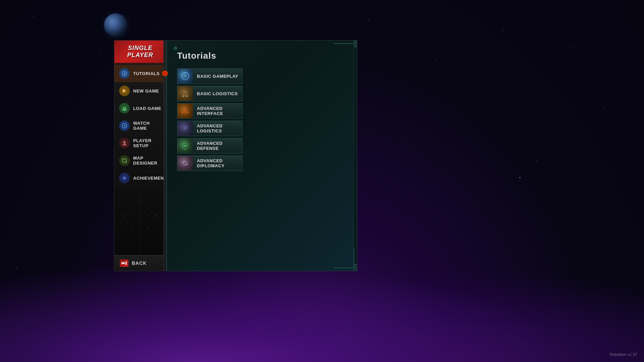  Describe the element at coordinates (146, 74) in the screenshot. I see `sidebar-item-label-tutorials: Tutorials` at that location.